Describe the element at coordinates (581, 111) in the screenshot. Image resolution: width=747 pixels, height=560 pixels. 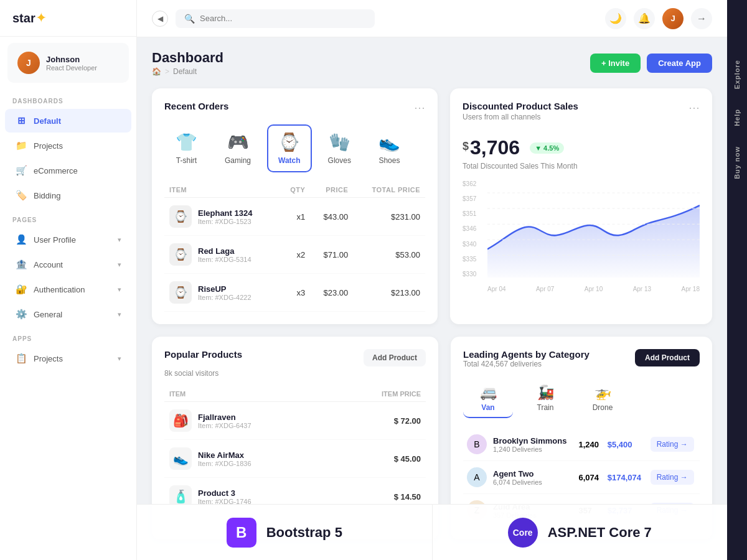
I see `discounted-sales-header: Discounted Product Sales Users from all …` at that location.